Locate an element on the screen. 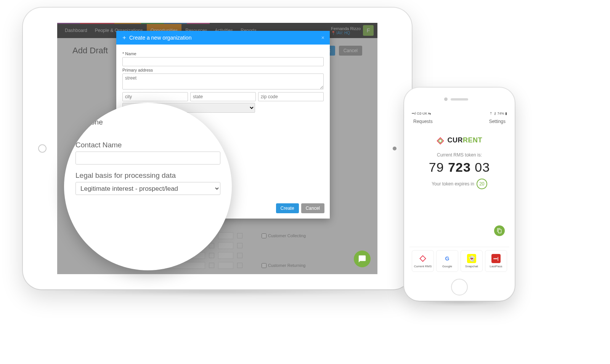  tray-current-rms: Current RMS is located at coordinates (423, 261).